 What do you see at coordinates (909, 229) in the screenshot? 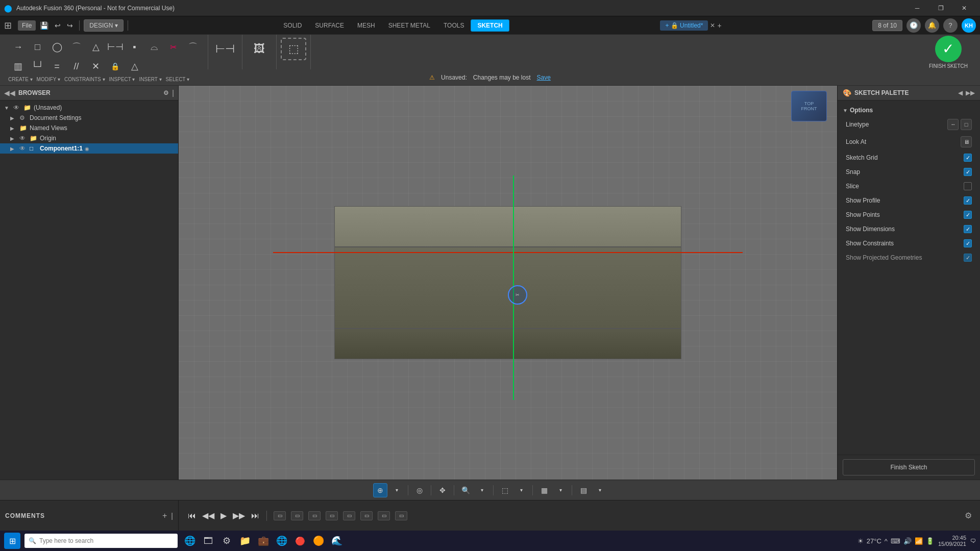
I see `option-show-dimensions: Show Dimensions` at bounding box center [909, 229].